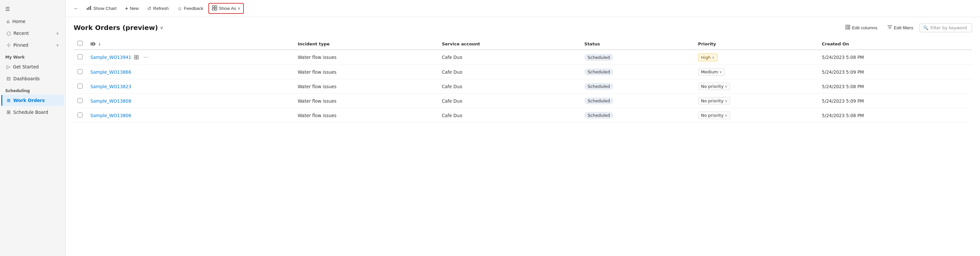 The width and height of the screenshot is (980, 256). I want to click on row-status-cell-2: Scheduled, so click(637, 86).